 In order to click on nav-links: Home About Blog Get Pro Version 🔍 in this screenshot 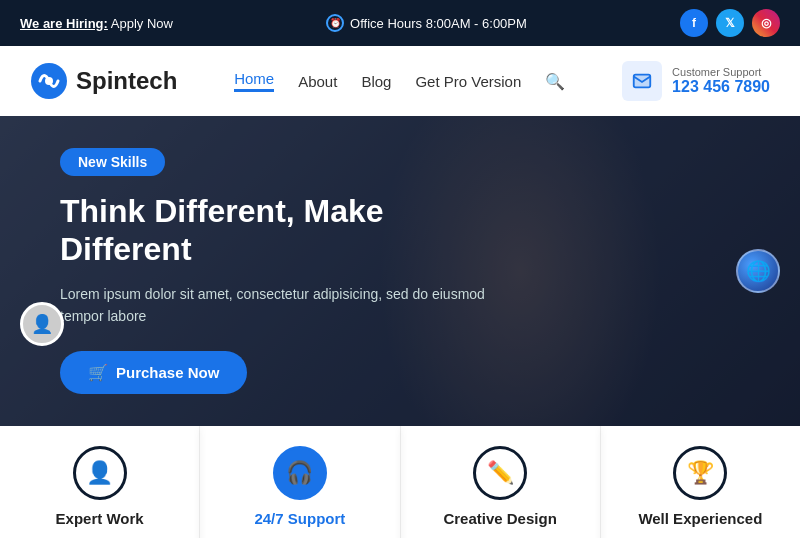, I will do `click(400, 81)`.